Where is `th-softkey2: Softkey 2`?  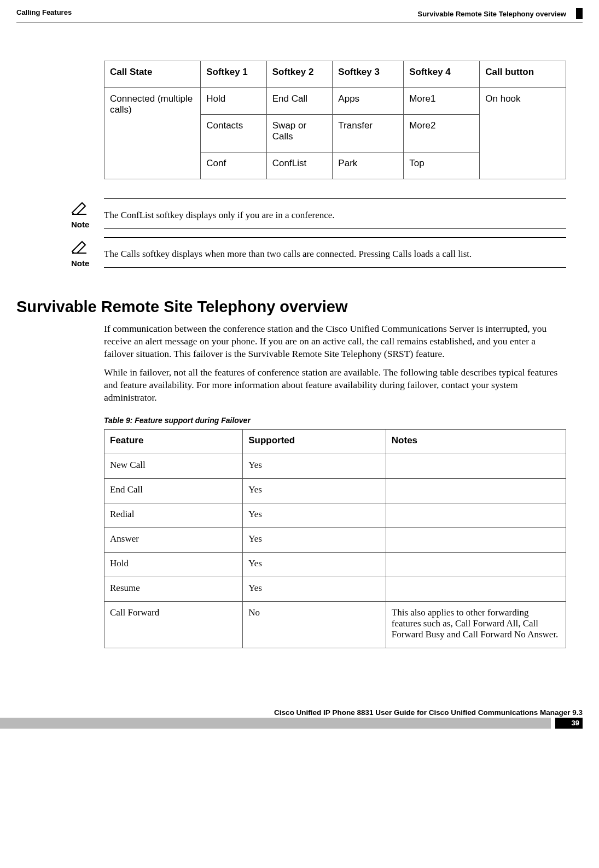 th-softkey2: Softkey 2 is located at coordinates (300, 74).